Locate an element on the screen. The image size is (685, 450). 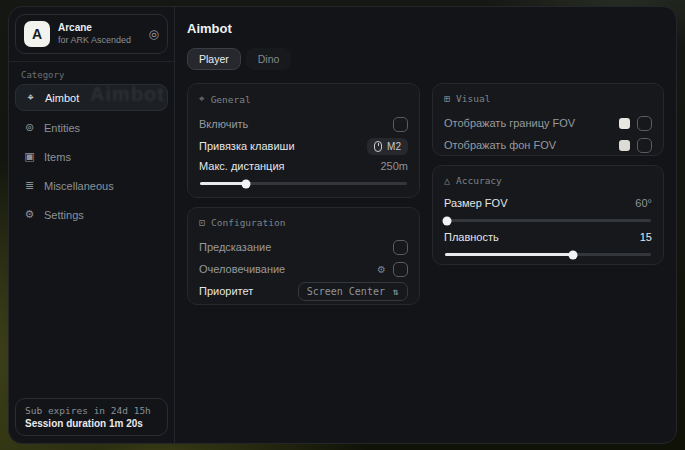
app-subtitle: for ARK Ascended is located at coordinates (100, 40).